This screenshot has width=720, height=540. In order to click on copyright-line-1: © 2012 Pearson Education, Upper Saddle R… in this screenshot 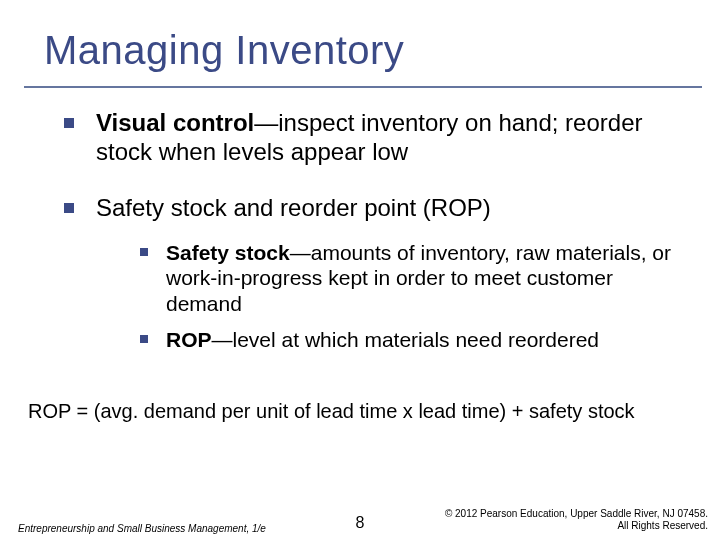, I will do `click(576, 514)`.